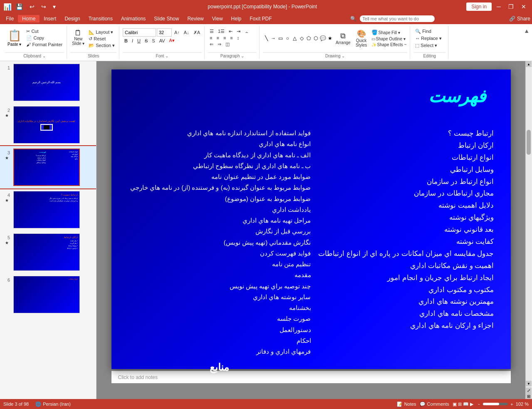 The image size is (532, 409). Describe the element at coordinates (211, 38) in the screenshot. I see `align-left-button: ≡` at that location.